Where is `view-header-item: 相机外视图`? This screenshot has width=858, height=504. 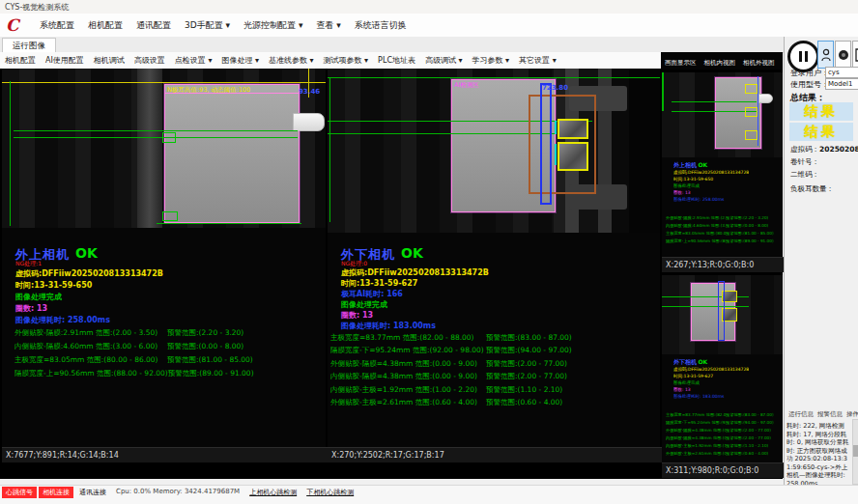
view-header-item: 相机外视图 is located at coordinates (759, 64).